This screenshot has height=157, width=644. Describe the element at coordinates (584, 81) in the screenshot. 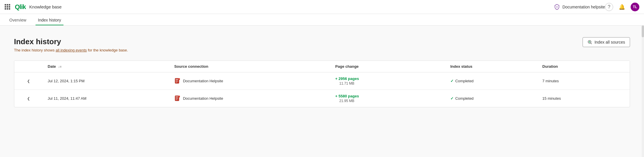

I see `duration-cell: 7 minutes` at that location.